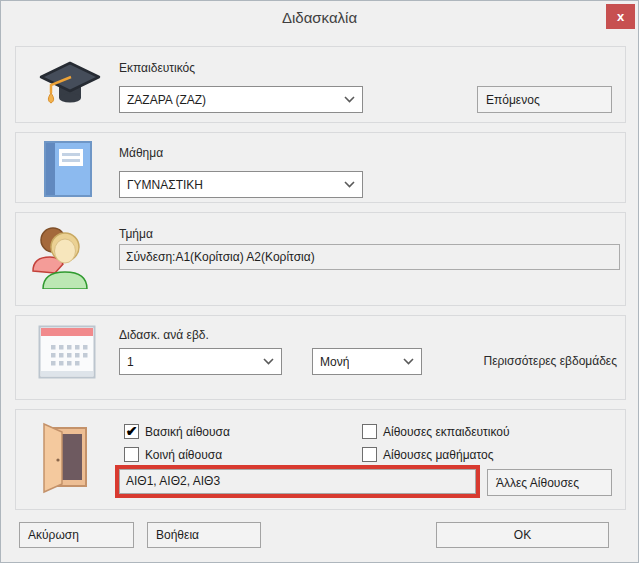 This screenshot has width=639, height=563. Describe the element at coordinates (67, 352) in the screenshot. I see `calendar-icon` at that location.